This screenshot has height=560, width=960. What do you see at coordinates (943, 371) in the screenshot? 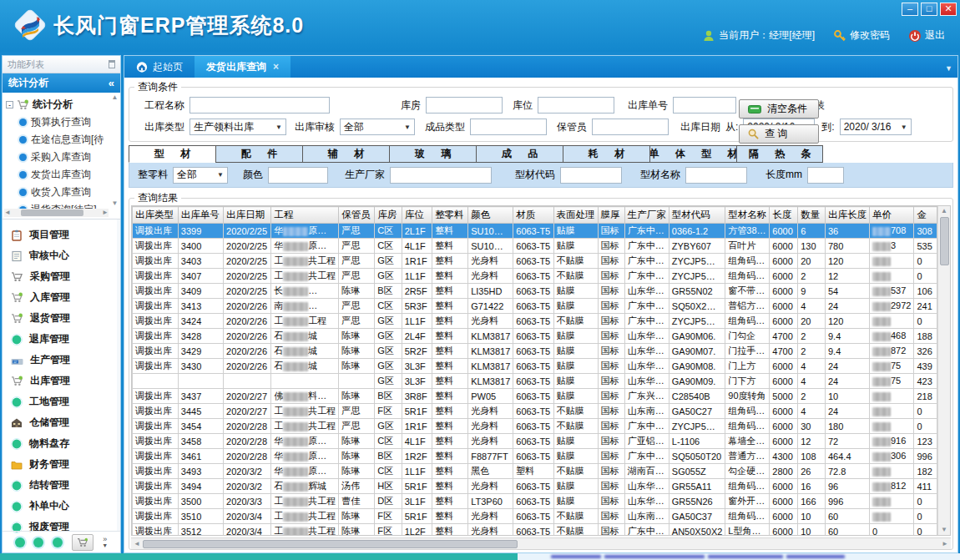
I see `results-vertical-scrollbar: ▲ ▼` at bounding box center [943, 371].